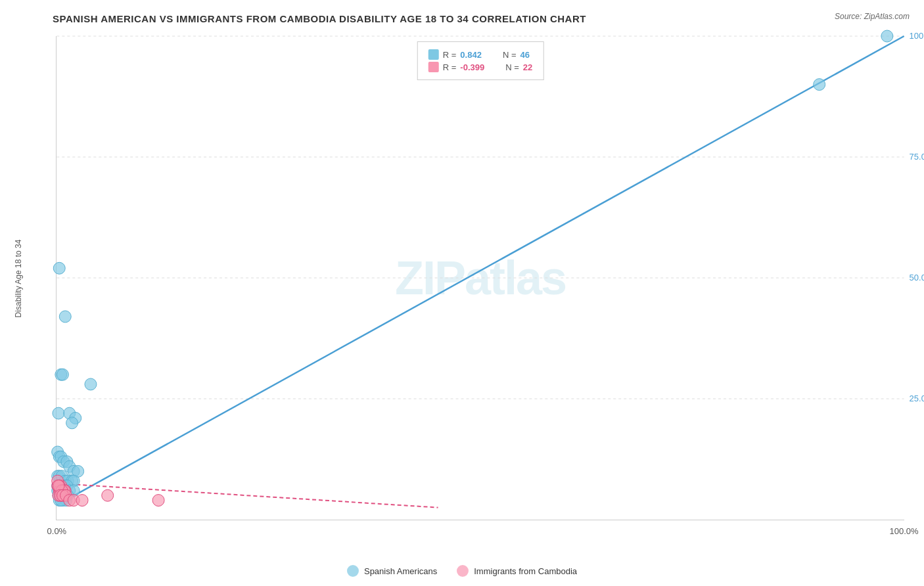  Describe the element at coordinates (872, 16) in the screenshot. I see `source-label: Source: ZipAtlas.com` at that location.